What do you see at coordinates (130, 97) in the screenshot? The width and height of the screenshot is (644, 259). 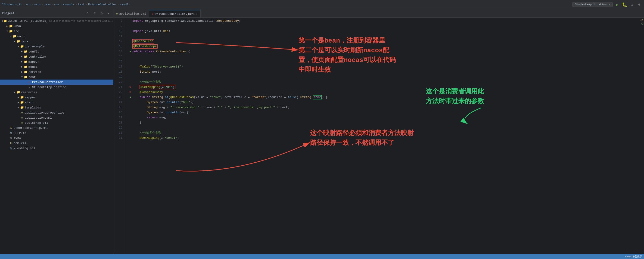 I see `gutter-23: ●` at bounding box center [130, 97].